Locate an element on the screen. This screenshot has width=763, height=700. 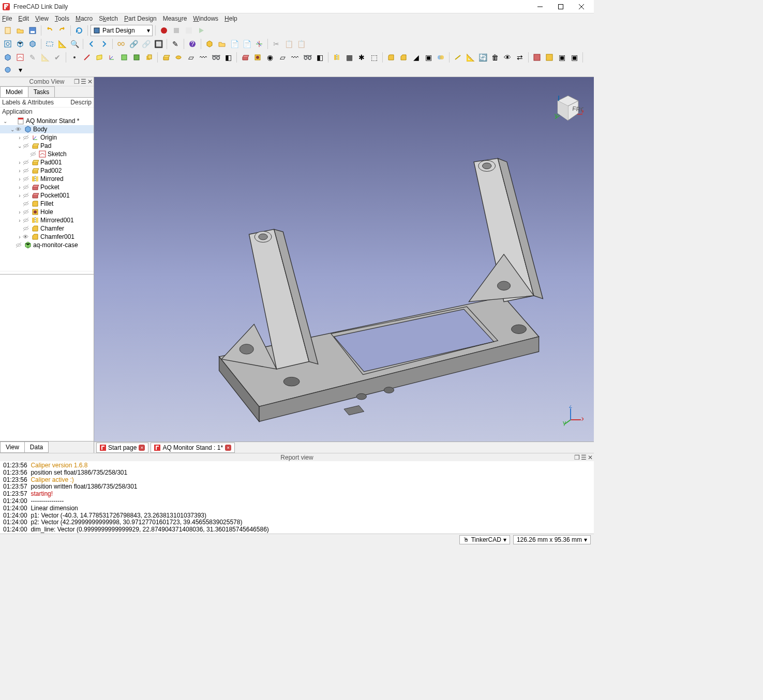
cube-icon: 🔲 is located at coordinates (158, 44).